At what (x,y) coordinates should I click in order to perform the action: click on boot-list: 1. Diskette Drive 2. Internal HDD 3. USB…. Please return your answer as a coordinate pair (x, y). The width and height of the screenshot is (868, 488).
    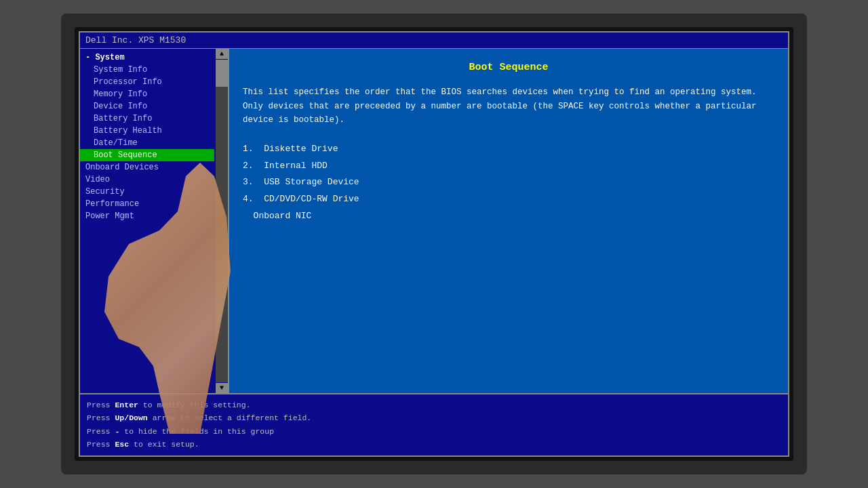
    Looking at the image, I should click on (509, 183).